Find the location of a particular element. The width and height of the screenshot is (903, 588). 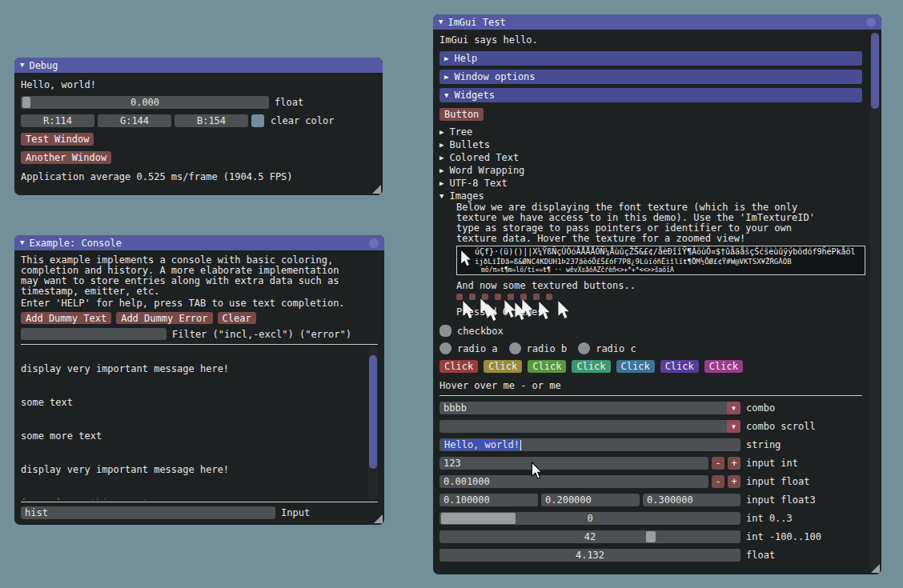

add-dummy-error-button: Add Dummy Error is located at coordinates (164, 318).